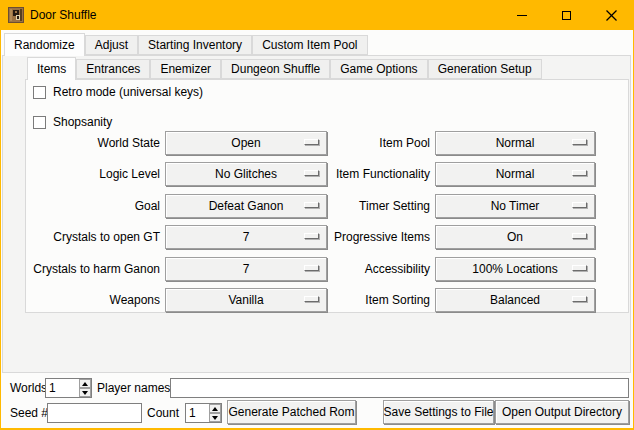 The width and height of the screenshot is (634, 430). I want to click on count-label: Count, so click(163, 413).